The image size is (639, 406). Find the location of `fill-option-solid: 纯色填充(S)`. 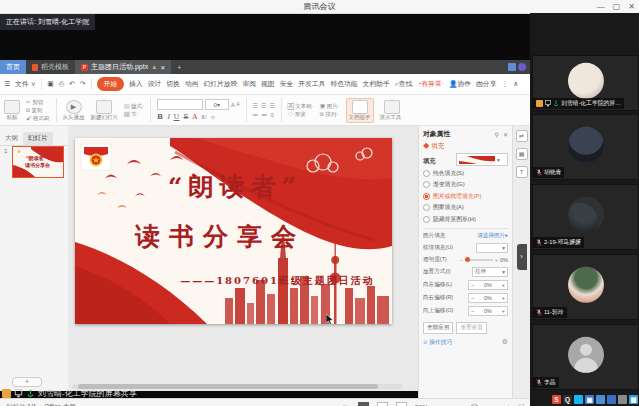

fill-option-solid: 纯色填充(S) is located at coordinates (466, 174).